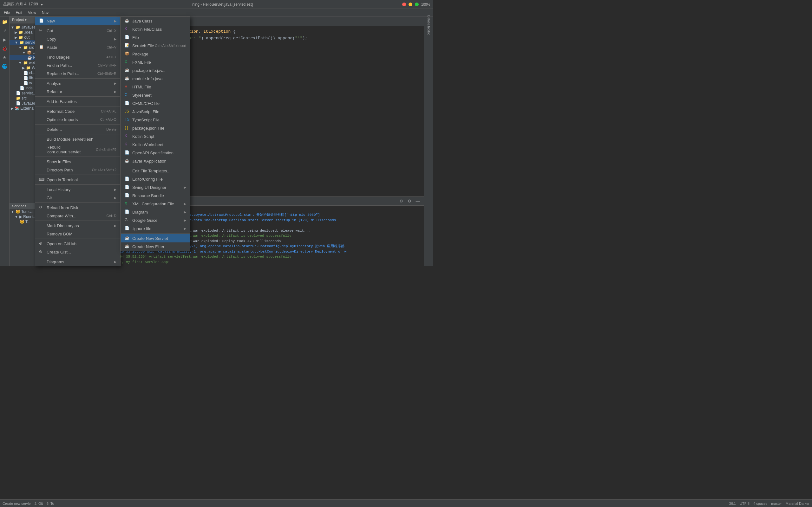 Image resolution: width=812 pixels, height=507 pixels. I want to click on ctx-local-history: Local History ▶, so click(78, 189).